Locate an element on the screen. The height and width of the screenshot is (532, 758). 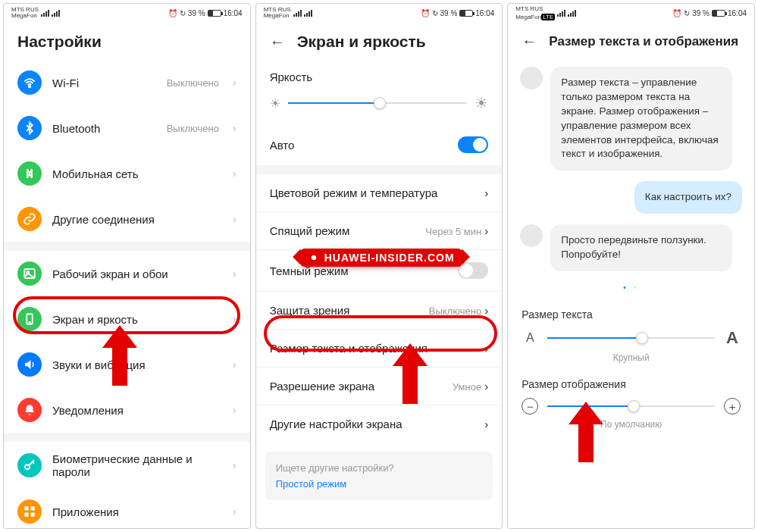
key-icon is located at coordinates (30, 465).